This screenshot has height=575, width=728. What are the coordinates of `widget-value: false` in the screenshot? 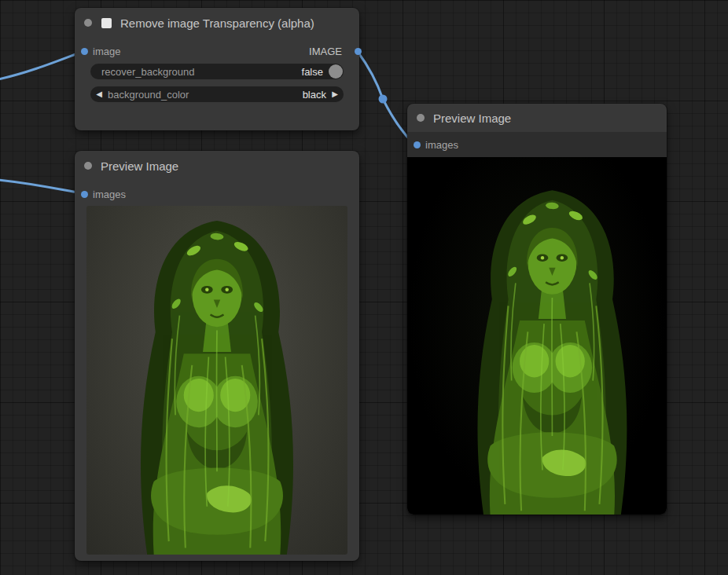 It's located at (313, 72).